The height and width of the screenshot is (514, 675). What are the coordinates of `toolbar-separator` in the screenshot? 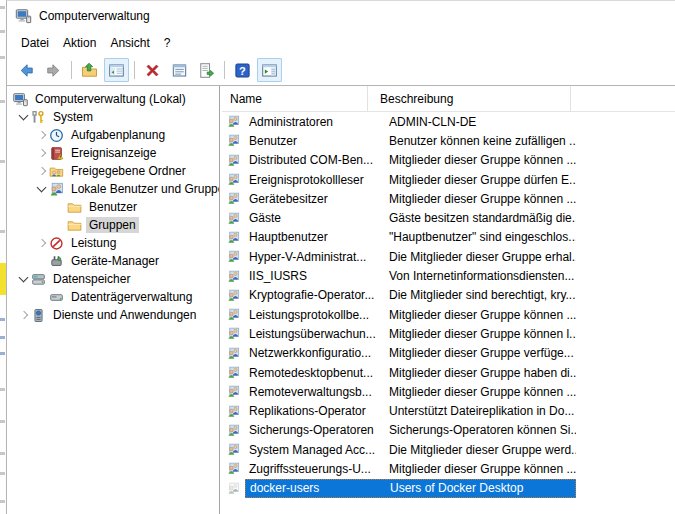 It's located at (224, 70).